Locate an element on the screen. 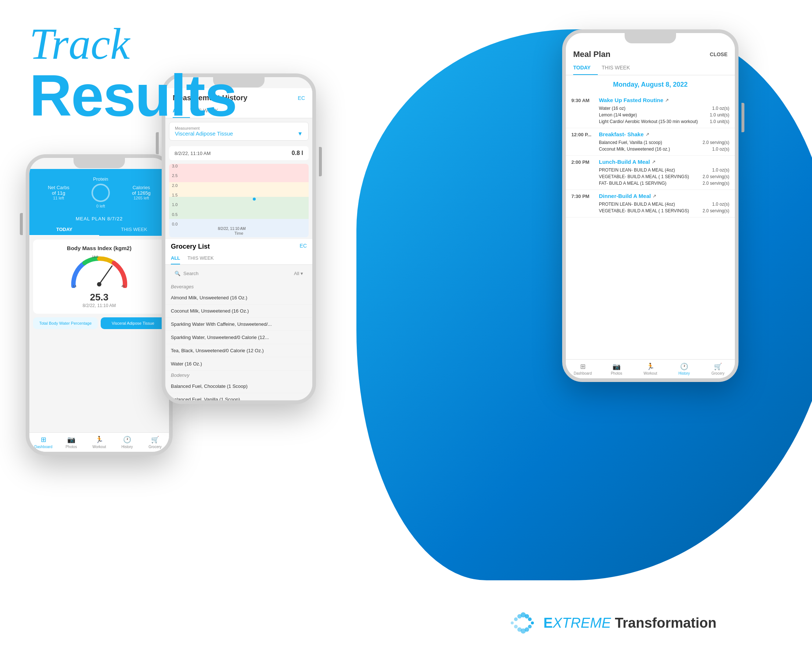  y-label-2: 2.0 is located at coordinates (174, 185).